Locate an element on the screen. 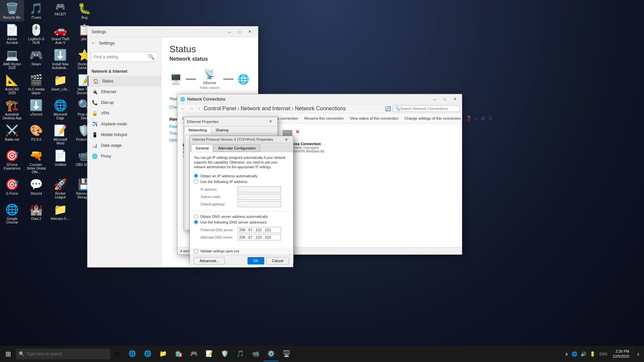 This screenshot has height=362, width=644. settings-search-box: 🔍 is located at coordinates (124, 57).